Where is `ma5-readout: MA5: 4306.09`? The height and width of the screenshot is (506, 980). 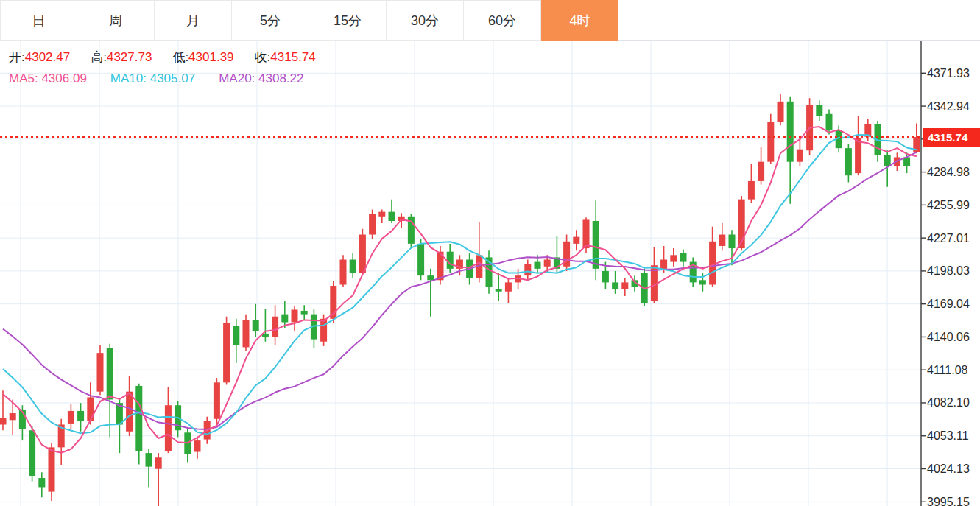 ma5-readout: MA5: 4306.09 is located at coordinates (48, 78).